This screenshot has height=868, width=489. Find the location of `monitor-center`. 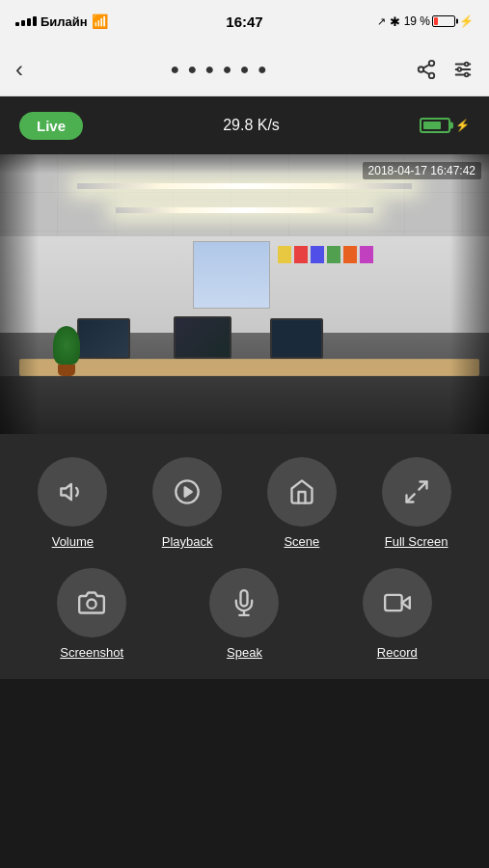

monitor-center is located at coordinates (203, 338).